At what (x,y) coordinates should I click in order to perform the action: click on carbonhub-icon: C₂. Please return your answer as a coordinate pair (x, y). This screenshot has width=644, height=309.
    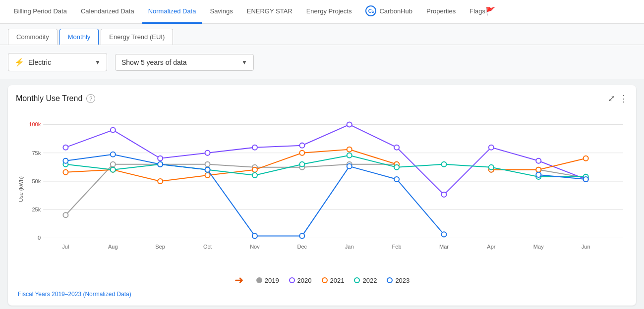
    Looking at the image, I should click on (371, 11).